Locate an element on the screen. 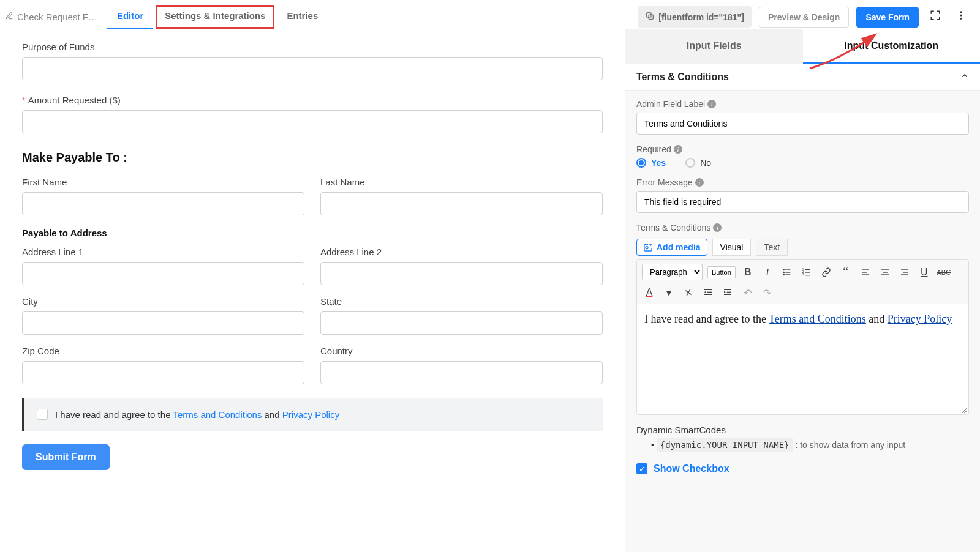  text-color-dropdown-icon: ▾ is located at coordinates (669, 293).